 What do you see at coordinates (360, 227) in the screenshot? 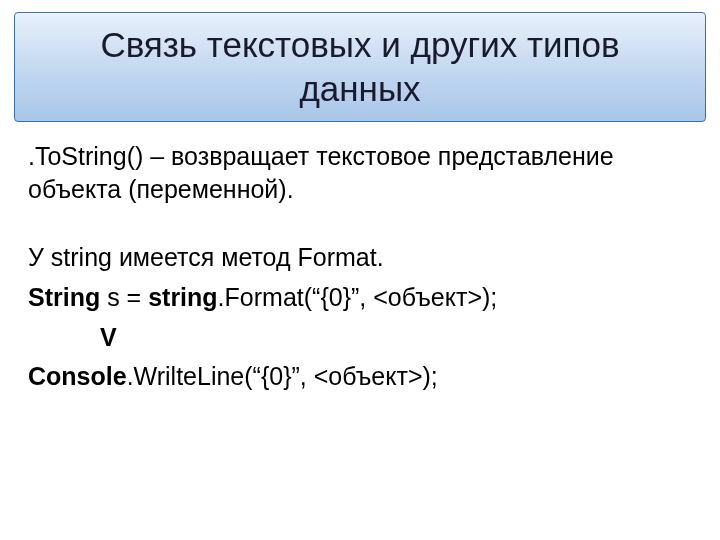
I see `spacer` at bounding box center [360, 227].